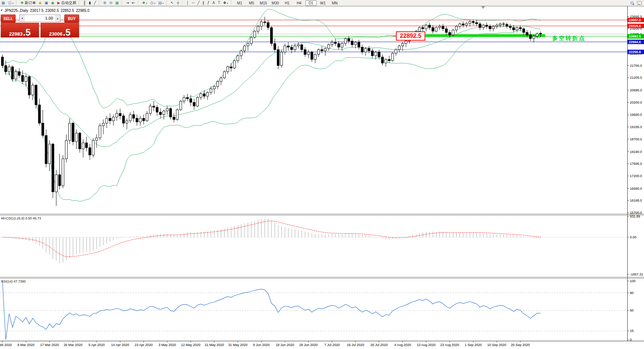 The height and width of the screenshot is (349, 644). Describe the element at coordinates (225, 3) in the screenshot. I see `arrows-button: ✥▾` at that location.